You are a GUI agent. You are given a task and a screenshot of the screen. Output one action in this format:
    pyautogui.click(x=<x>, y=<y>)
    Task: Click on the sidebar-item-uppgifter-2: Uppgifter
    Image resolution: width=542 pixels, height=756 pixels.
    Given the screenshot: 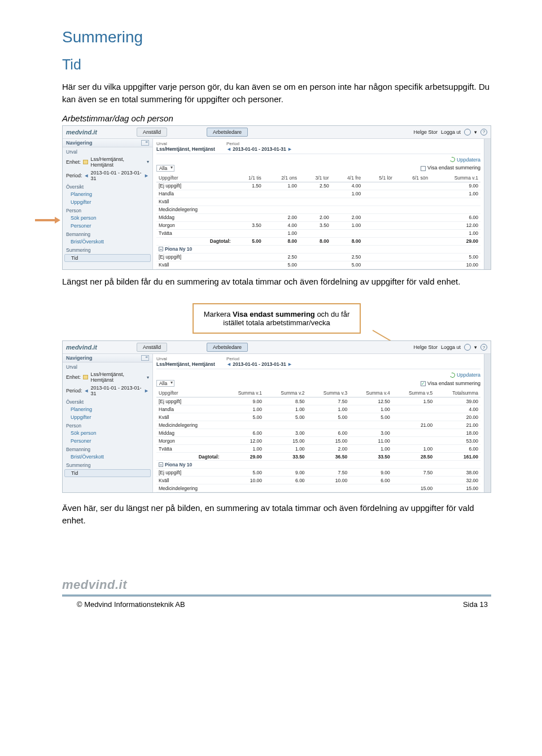 What is the action you would take?
    pyautogui.click(x=107, y=417)
    